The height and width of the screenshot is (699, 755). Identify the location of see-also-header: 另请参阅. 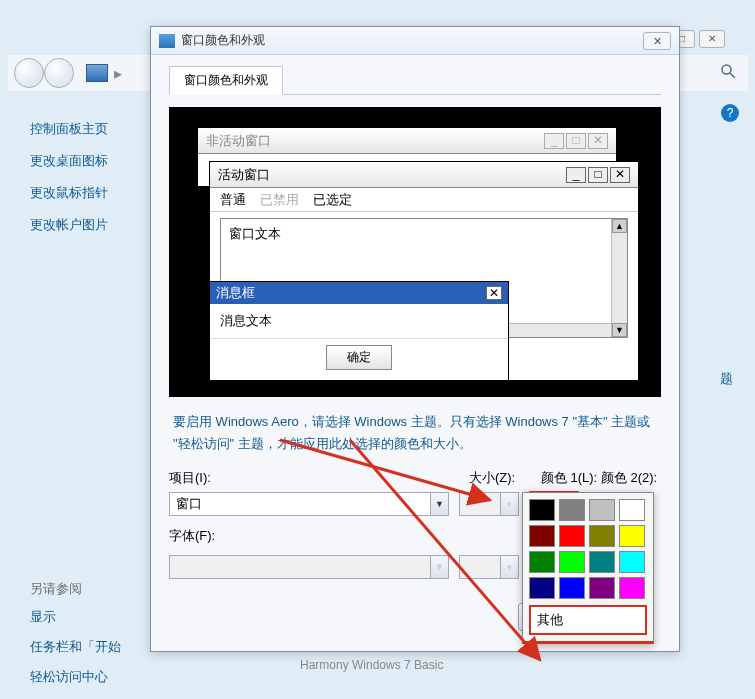
(85, 589).